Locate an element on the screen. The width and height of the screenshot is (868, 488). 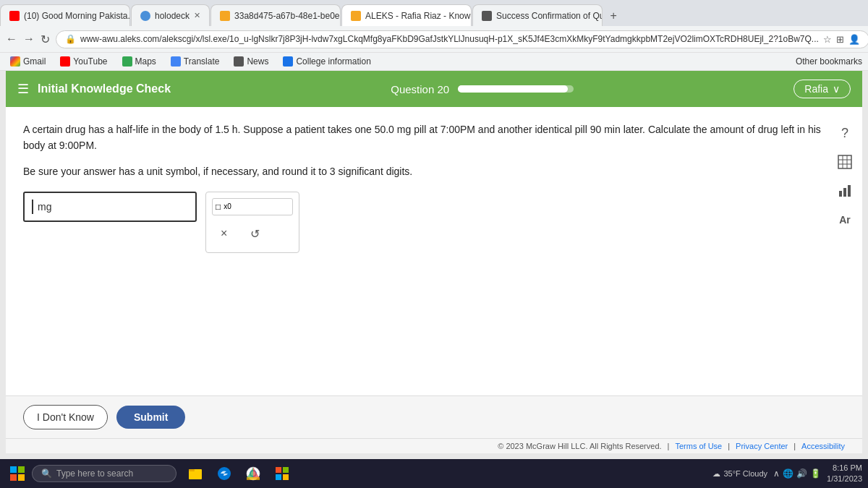
tab-favicon-youtube is located at coordinates (14, 16).